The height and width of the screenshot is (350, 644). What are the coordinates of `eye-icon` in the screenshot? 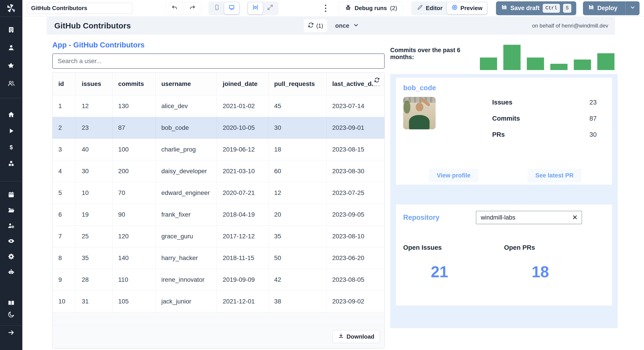 It's located at (11, 241).